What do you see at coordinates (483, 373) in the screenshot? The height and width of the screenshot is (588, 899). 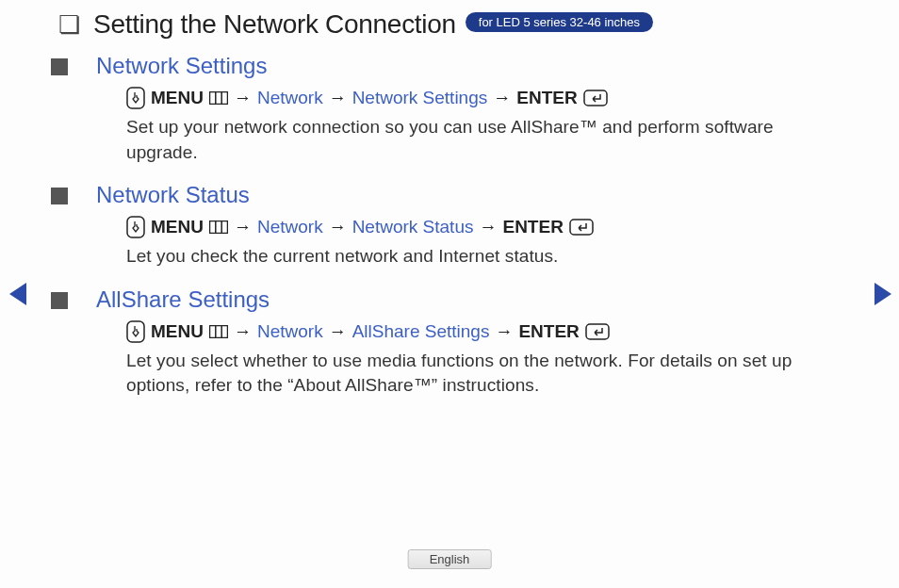 I see `section-description: Let you select whether to use media func…` at bounding box center [483, 373].